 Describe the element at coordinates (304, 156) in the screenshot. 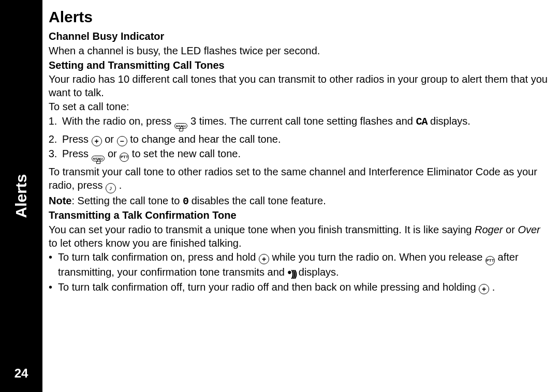

I see `step-3: Press MENU or PTT to set the new call to…` at that location.